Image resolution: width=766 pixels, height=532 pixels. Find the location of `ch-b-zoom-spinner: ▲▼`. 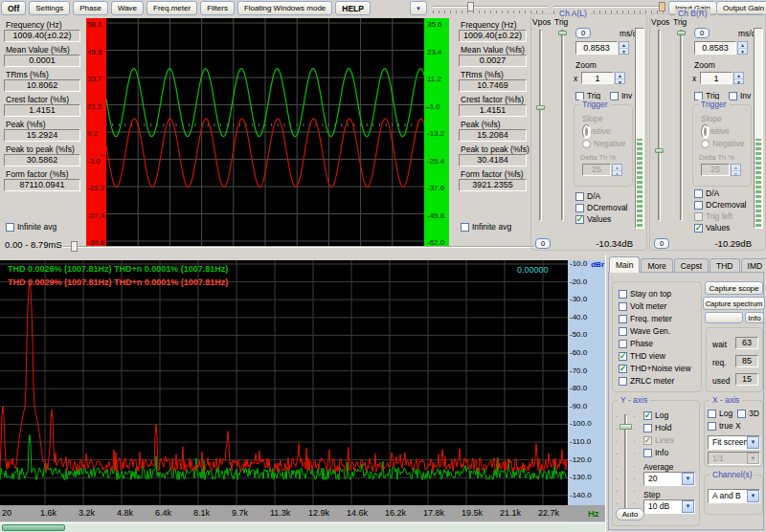

ch-b-zoom-spinner: ▲▼ is located at coordinates (739, 78).